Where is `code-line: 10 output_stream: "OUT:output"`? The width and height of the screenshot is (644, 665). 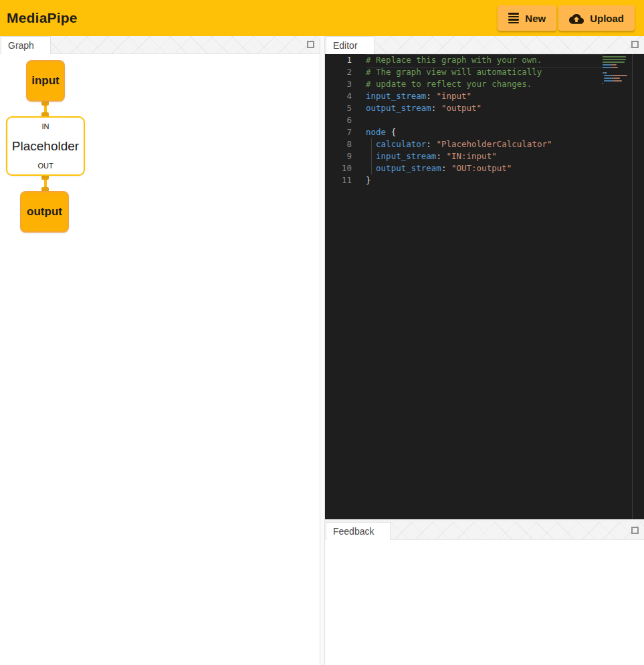 code-line: 10 output_stream: "OUT:output" is located at coordinates (484, 168).